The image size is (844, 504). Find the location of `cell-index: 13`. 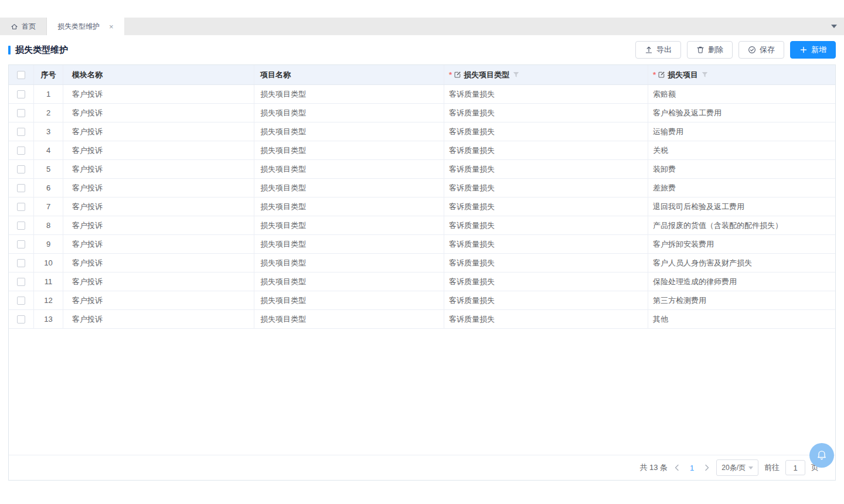

cell-index: 13 is located at coordinates (49, 319).